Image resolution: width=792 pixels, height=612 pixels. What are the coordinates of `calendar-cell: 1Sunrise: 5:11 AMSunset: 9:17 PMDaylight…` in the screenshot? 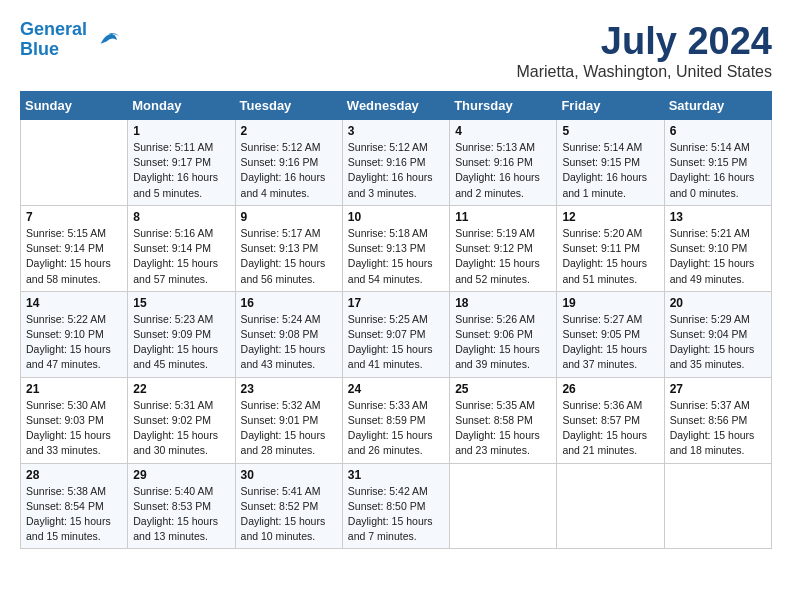 It's located at (182, 163).